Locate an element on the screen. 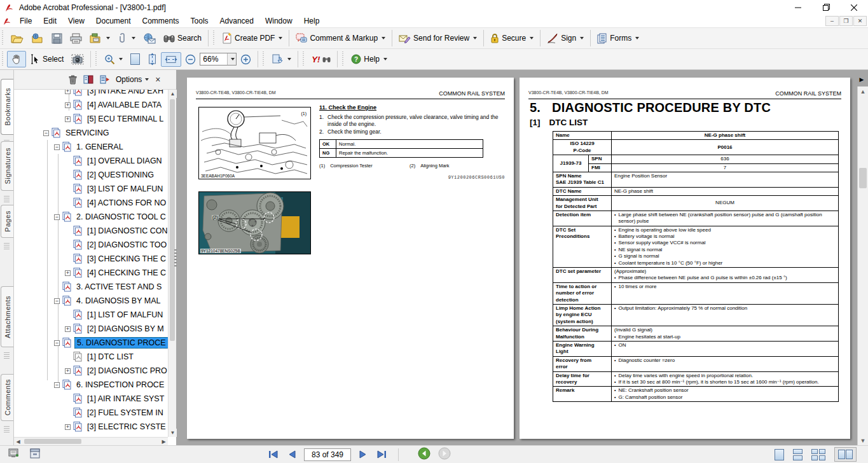 This screenshot has height=463, width=868. bookmark-item: [1] LIST OF MALFUN is located at coordinates (91, 315).